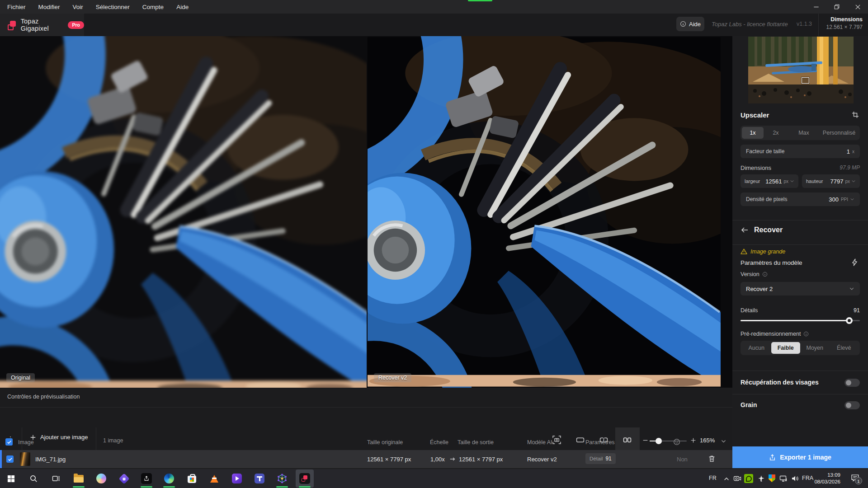  Describe the element at coordinates (858, 7) in the screenshot. I see `close-button` at that location.